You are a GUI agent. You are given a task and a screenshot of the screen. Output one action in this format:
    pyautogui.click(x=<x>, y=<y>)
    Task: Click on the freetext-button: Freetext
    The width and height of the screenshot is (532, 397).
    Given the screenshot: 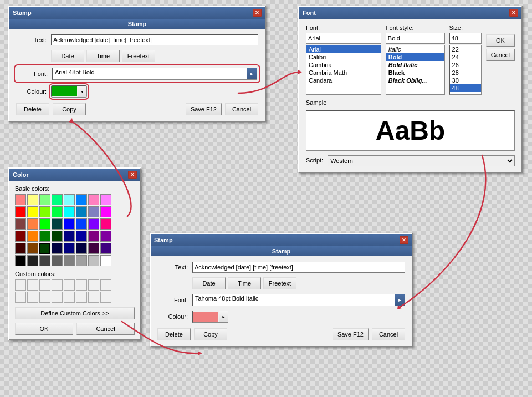 What is the action you would take?
    pyautogui.click(x=139, y=56)
    